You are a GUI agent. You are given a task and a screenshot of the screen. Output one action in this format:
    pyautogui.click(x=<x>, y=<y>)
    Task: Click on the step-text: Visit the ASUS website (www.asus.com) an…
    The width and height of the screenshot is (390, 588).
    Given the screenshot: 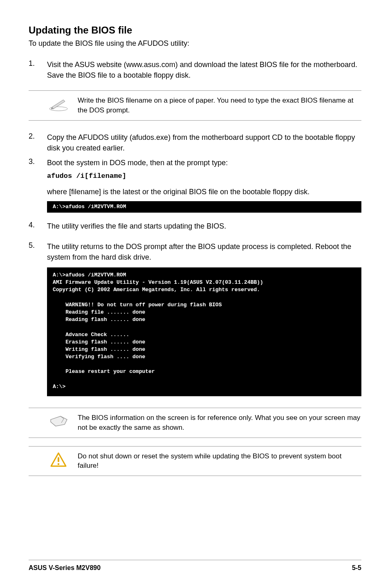 What is the action you would take?
    pyautogui.click(x=204, y=70)
    